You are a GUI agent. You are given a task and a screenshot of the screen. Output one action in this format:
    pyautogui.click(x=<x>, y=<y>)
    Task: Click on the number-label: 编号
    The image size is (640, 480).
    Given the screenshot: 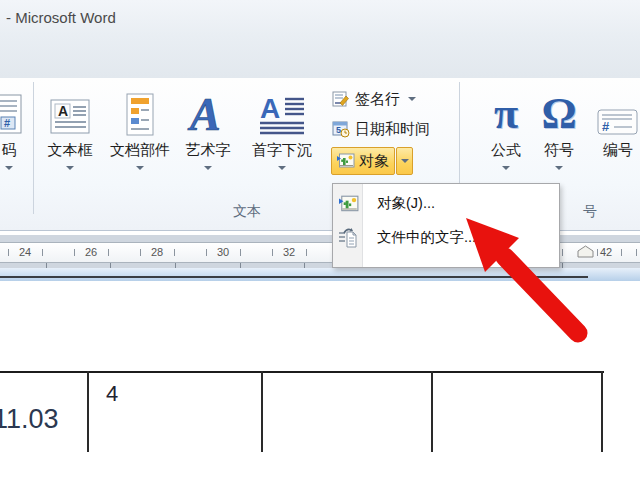 What is the action you would take?
    pyautogui.click(x=618, y=150)
    